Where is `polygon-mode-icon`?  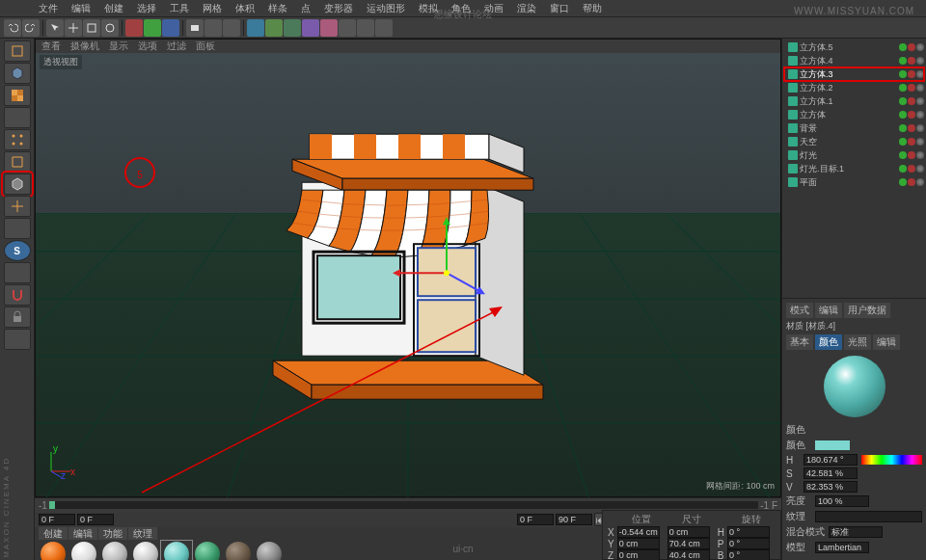
polygon-mode-icon is located at coordinates (17, 184).